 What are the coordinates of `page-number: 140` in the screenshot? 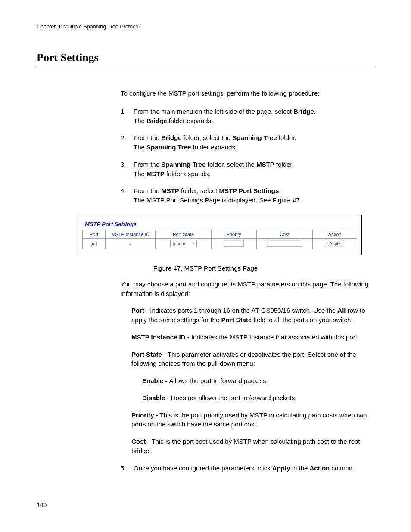 It's located at (41, 505).